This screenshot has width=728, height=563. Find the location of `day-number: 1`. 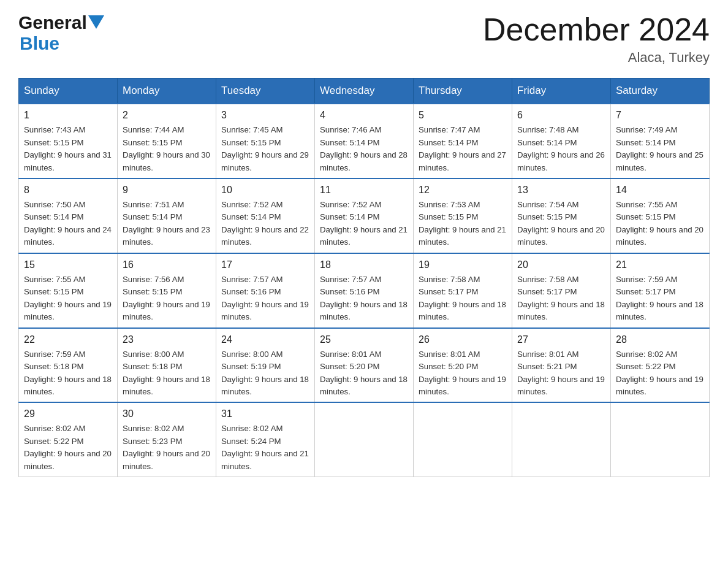

day-number: 1 is located at coordinates (68, 115).